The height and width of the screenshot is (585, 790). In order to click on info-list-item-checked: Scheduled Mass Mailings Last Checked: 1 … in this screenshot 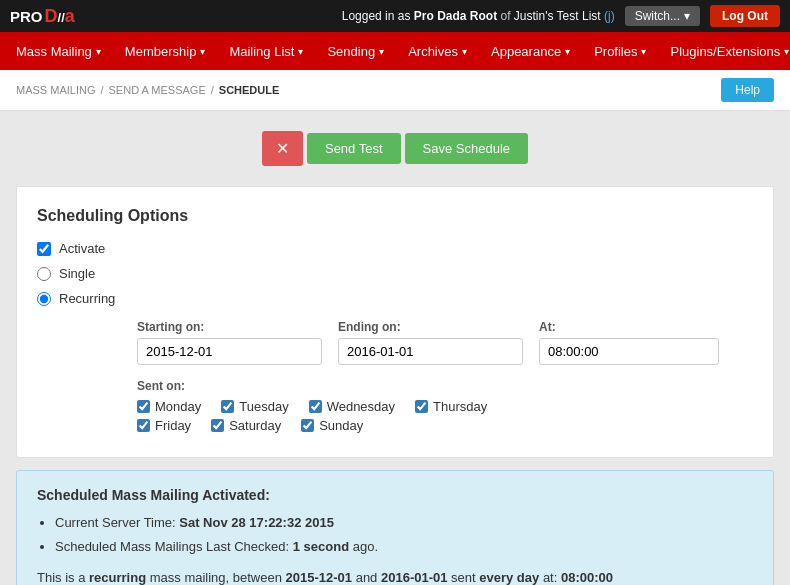, I will do `click(404, 547)`.